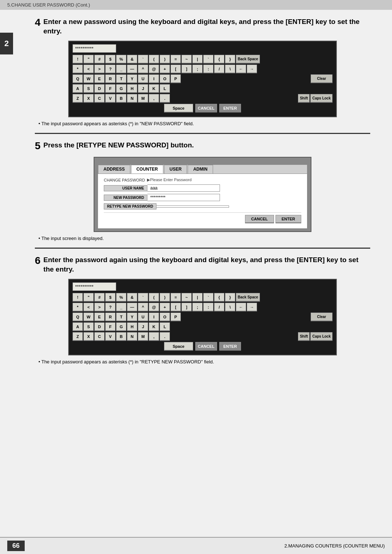 The height and width of the screenshot is (554, 392). What do you see at coordinates (132, 317) in the screenshot?
I see `key2-y: Y` at bounding box center [132, 317].